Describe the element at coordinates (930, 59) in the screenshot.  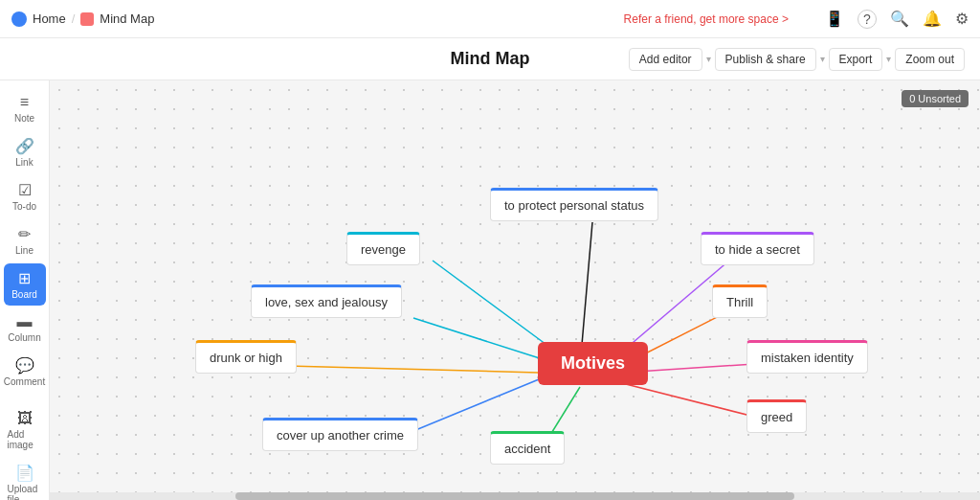
I see `zoom-out-button: Zoom out` at that location.